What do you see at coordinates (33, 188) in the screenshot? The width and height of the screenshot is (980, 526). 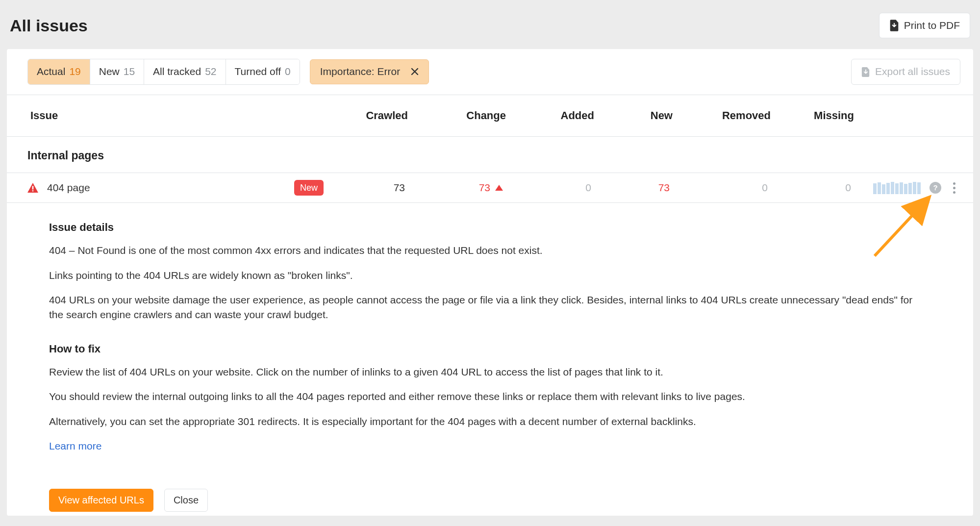 I see `error-icon` at bounding box center [33, 188].